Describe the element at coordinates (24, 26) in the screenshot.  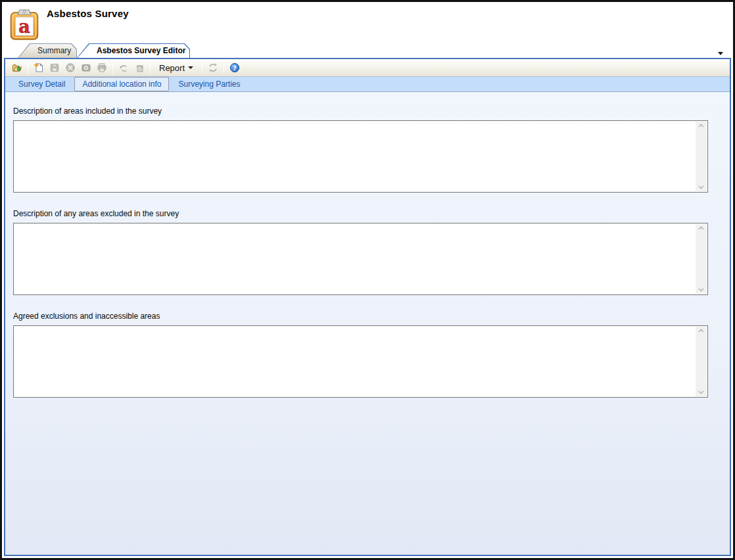
I see `svg-text: a` at that location.